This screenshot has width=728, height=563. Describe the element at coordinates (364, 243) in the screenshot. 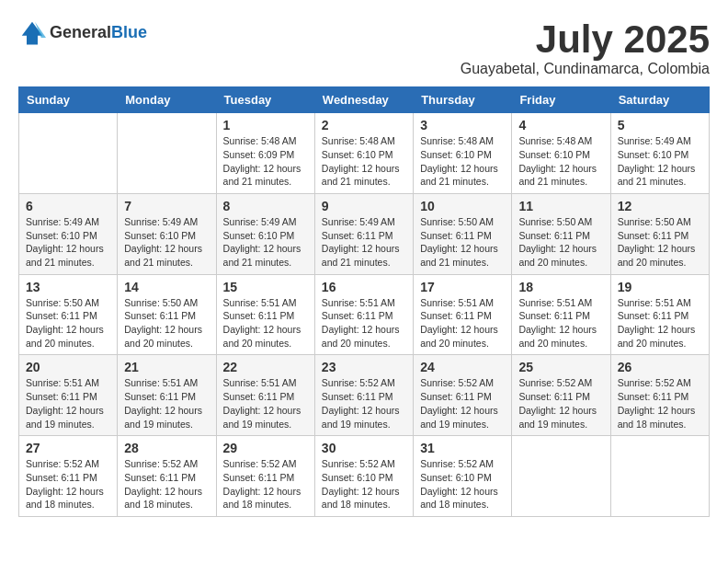

I see `day-info: Sunrise: 5:49 AM Sunset: 6:11 PM Dayligh…` at that location.